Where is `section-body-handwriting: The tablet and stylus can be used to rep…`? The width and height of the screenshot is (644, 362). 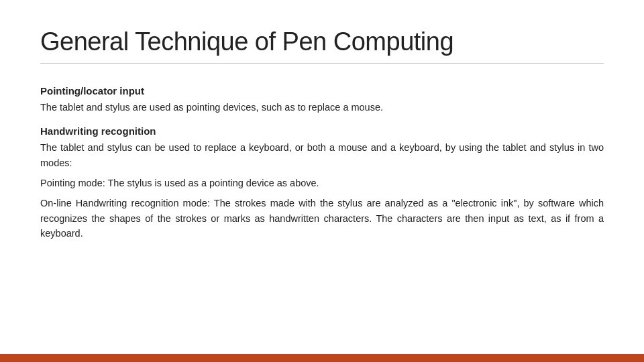
section-body-handwriting: The tablet and stylus can be used to rep… is located at coordinates (322, 156).